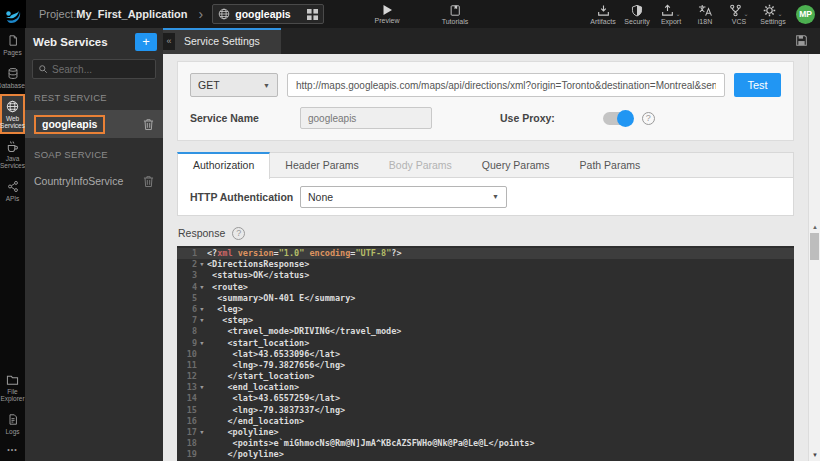 Image resolution: width=820 pixels, height=461 pixels. I want to click on method-select: GET ▼, so click(234, 85).